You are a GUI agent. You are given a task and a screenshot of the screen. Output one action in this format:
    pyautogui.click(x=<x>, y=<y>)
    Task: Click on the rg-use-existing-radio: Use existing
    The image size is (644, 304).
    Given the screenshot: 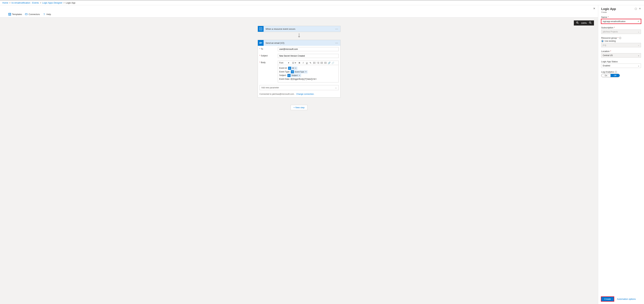 What is the action you would take?
    pyautogui.click(x=621, y=41)
    